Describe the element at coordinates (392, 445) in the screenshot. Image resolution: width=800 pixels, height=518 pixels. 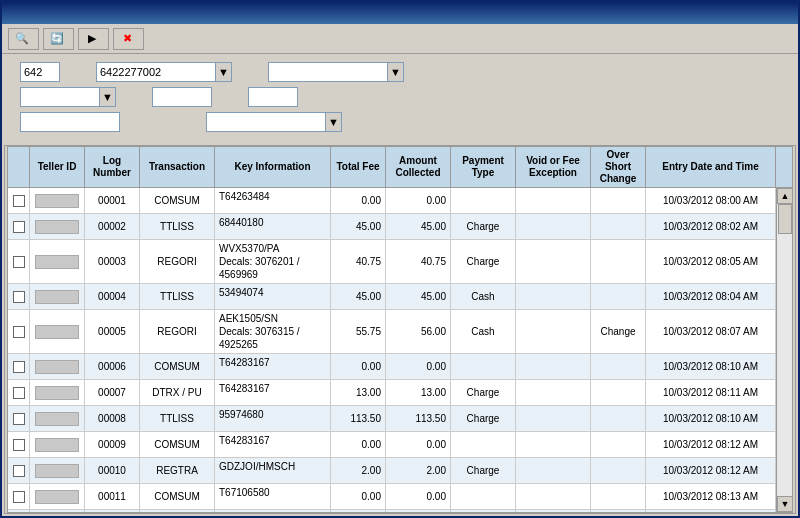
I see `table-row: 00009COMSUMT642831670.000.0010/03/2012 0…` at that location.